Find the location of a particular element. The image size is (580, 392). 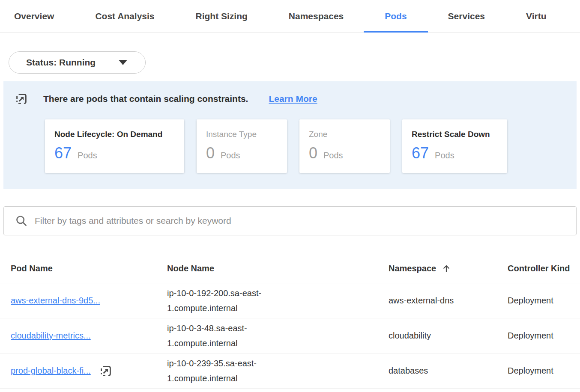

card-instance-type: Instance Type 0 Pods is located at coordinates (242, 146).